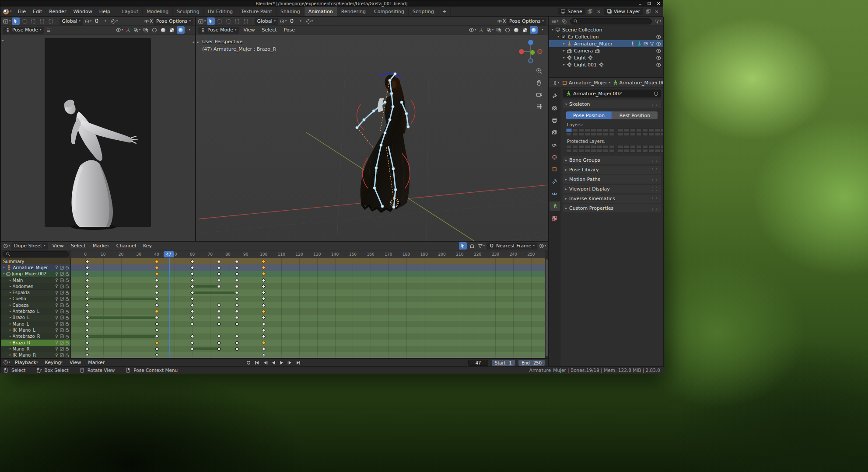 This screenshot has width=868, height=472. I want to click on zoom-tool-button, so click(539, 71).